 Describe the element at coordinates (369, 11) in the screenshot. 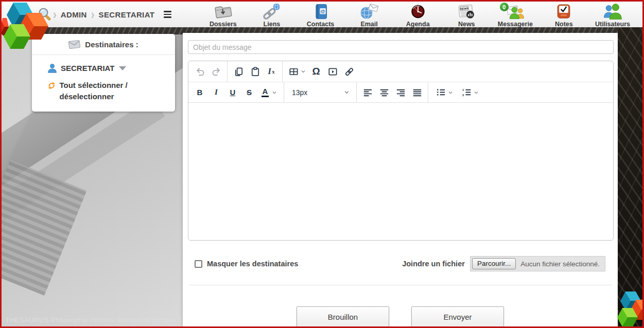

I see `globe-envelope-icon` at that location.